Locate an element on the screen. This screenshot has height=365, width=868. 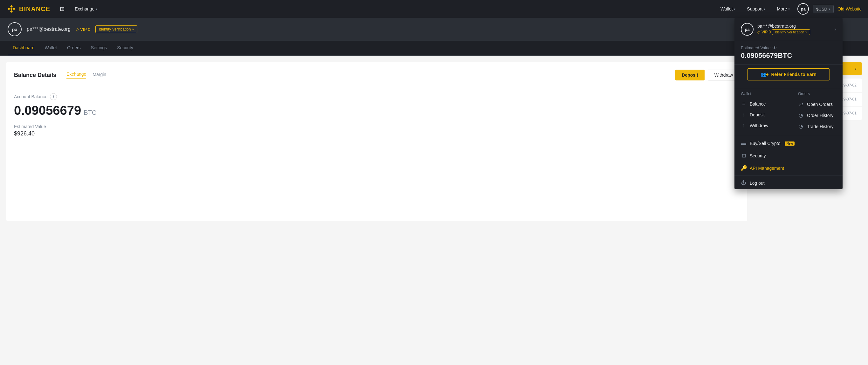
more-nav: More ▾ is located at coordinates (783, 9).